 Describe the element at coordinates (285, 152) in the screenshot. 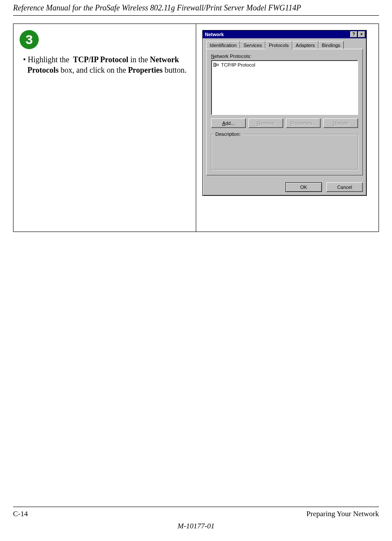

I see `description-group: Description:` at that location.